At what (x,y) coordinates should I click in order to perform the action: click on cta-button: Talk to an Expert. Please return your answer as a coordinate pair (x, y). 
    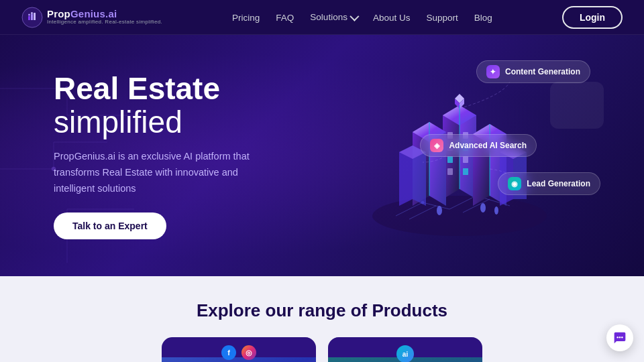
    Looking at the image, I should click on (110, 226).